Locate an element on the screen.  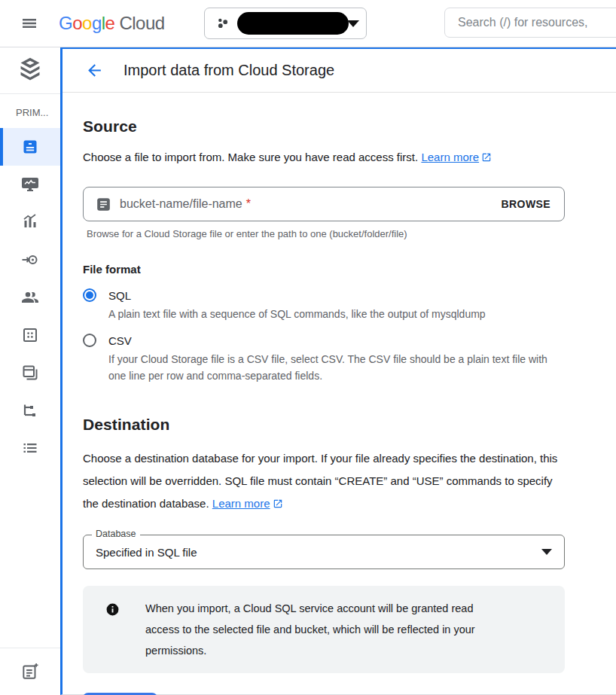
source-description: Choose a file to import from. Make sure … is located at coordinates (324, 157).